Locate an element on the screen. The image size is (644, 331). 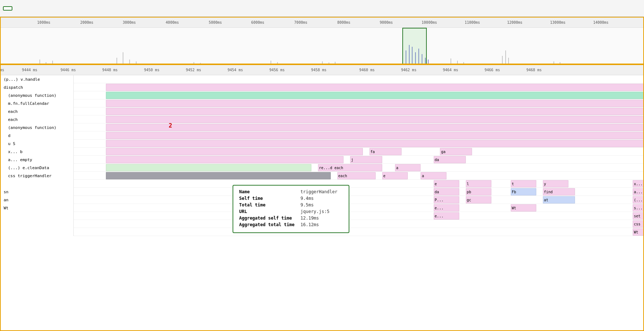
detail-ruler-tick: 9450 ms is located at coordinates (152, 70).